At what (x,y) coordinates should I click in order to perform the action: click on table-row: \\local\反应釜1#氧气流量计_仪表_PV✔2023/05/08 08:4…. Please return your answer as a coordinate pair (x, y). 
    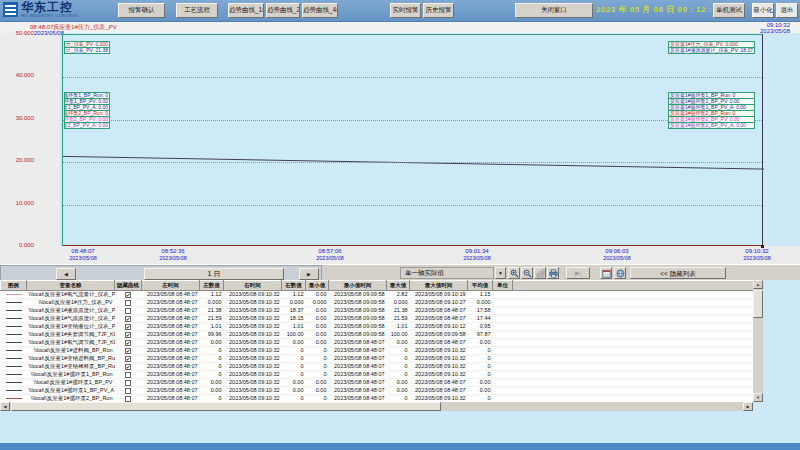
    Looking at the image, I should click on (378, 295).